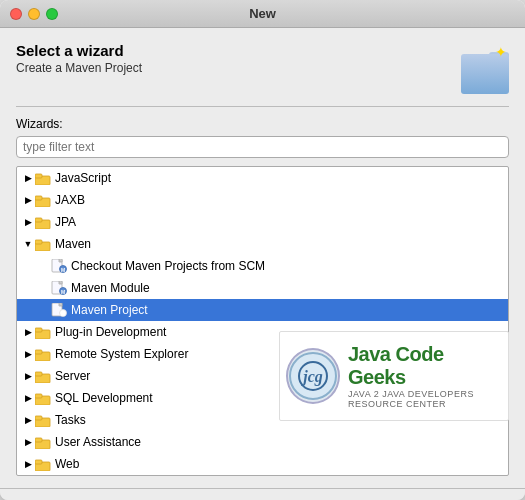 The height and width of the screenshot is (500, 525). Describe the element at coordinates (262, 222) in the screenshot. I see `tree-item-jpa: ▶ JPA` at that location.